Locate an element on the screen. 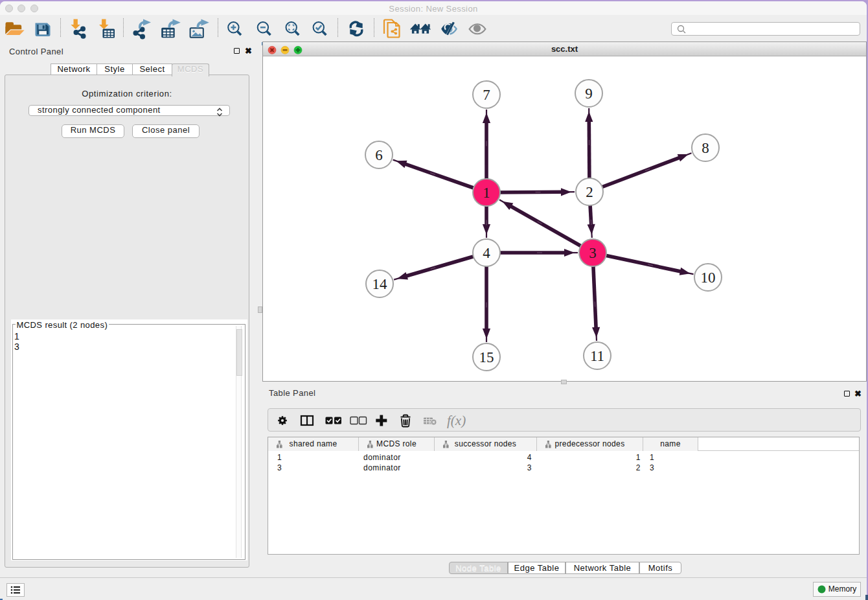 The width and height of the screenshot is (868, 600). svg-text: 6 is located at coordinates (379, 156).